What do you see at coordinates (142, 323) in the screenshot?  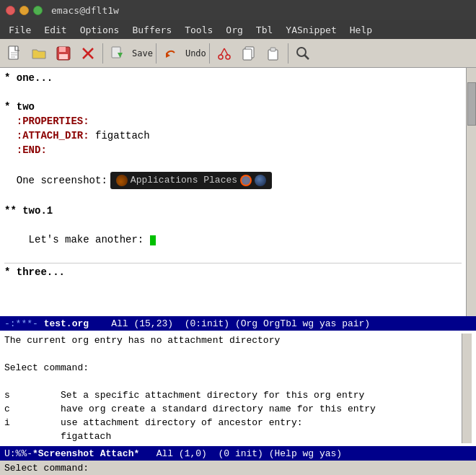 I see `modeline-position: All (15,23)` at bounding box center [142, 323].